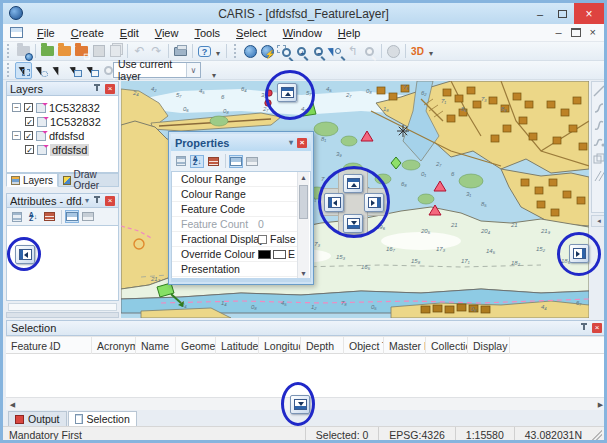 The width and height of the screenshot is (607, 443). Describe the element at coordinates (235, 180) in the screenshot. I see `property-row: Colour Range` at that location.